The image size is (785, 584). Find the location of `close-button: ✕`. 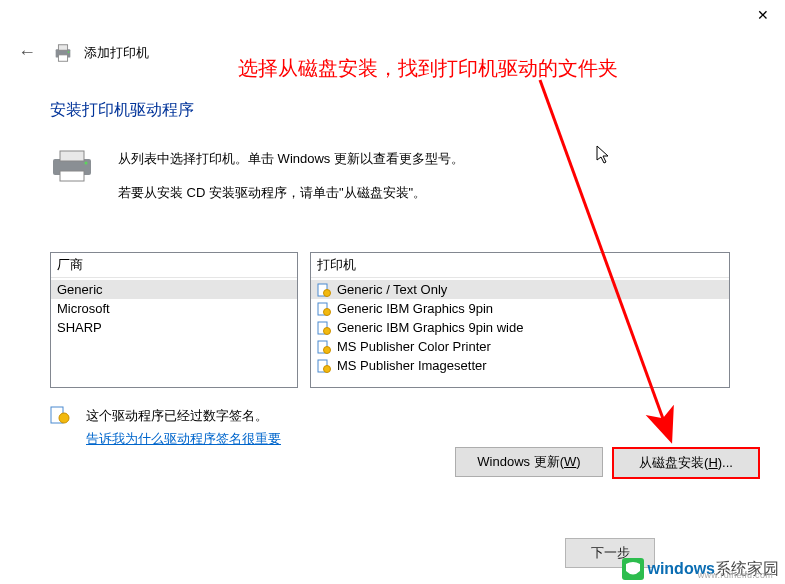

close-button: ✕ is located at coordinates (762, 15).